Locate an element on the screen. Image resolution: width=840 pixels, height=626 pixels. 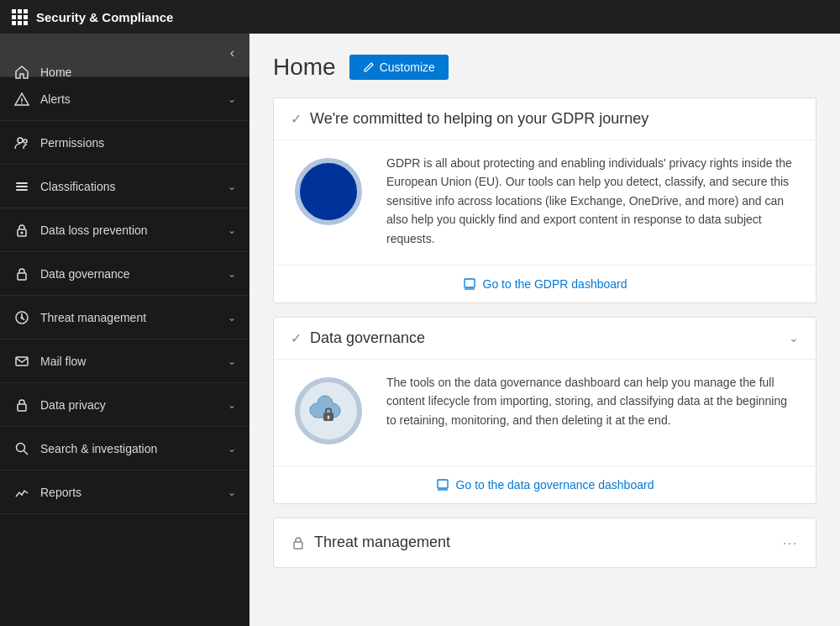
threat-management-icon is located at coordinates (22, 318).